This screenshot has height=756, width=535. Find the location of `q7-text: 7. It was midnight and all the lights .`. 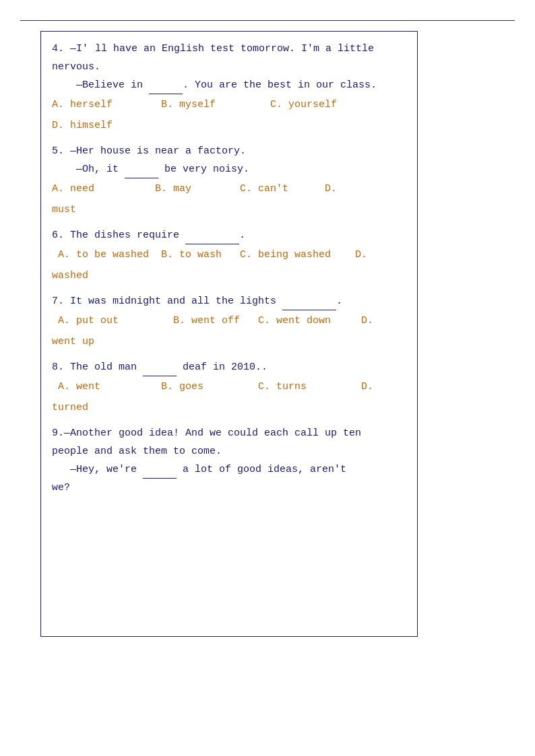

q7-text: 7. It was midnight and all the lights . is located at coordinates (229, 302).